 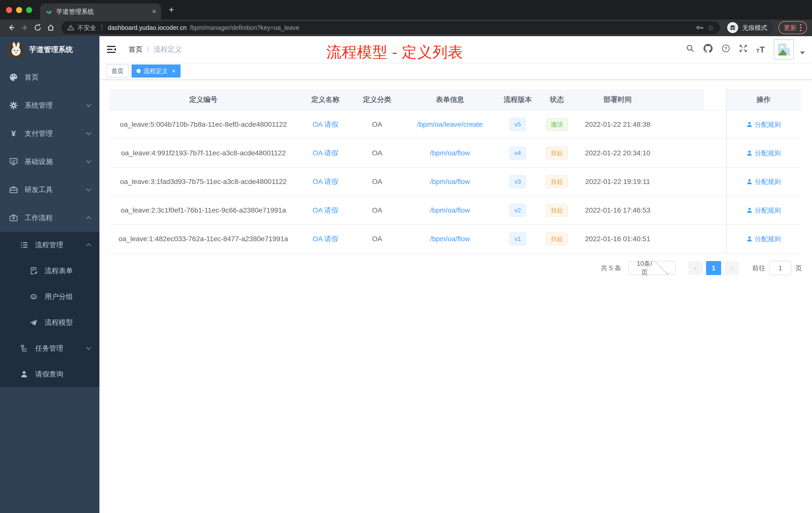 I want to click on column-header-filler, so click(x=681, y=100).